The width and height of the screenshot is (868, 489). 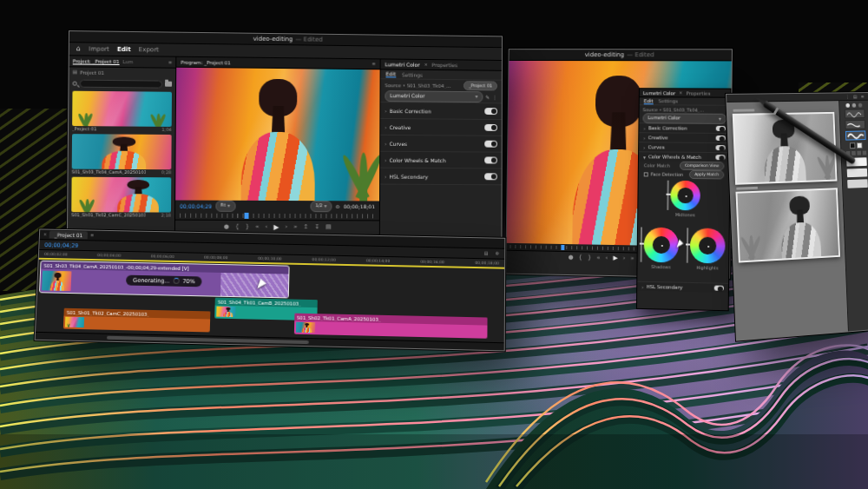 I want to click on tab-lumetri-truncated: Lum, so click(x=128, y=62).